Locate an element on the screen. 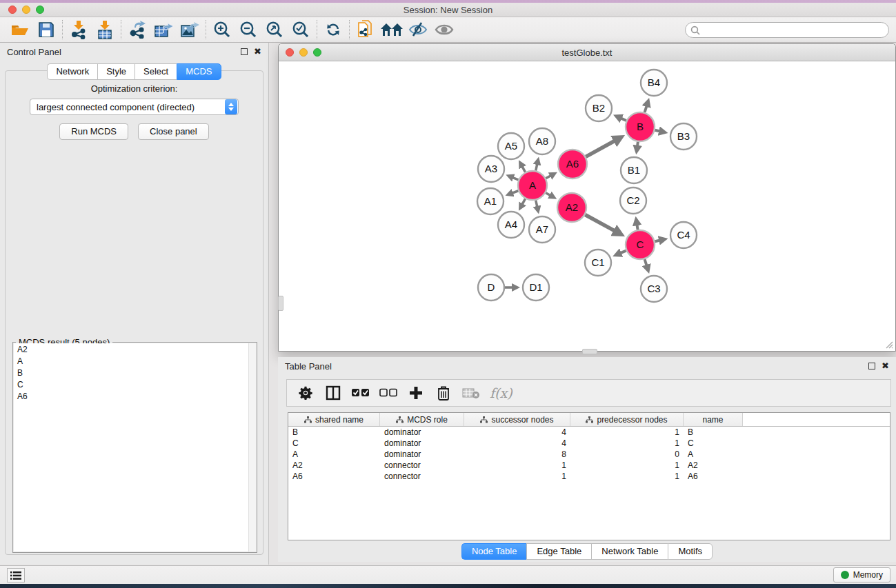  clone-network-button is located at coordinates (366, 30).